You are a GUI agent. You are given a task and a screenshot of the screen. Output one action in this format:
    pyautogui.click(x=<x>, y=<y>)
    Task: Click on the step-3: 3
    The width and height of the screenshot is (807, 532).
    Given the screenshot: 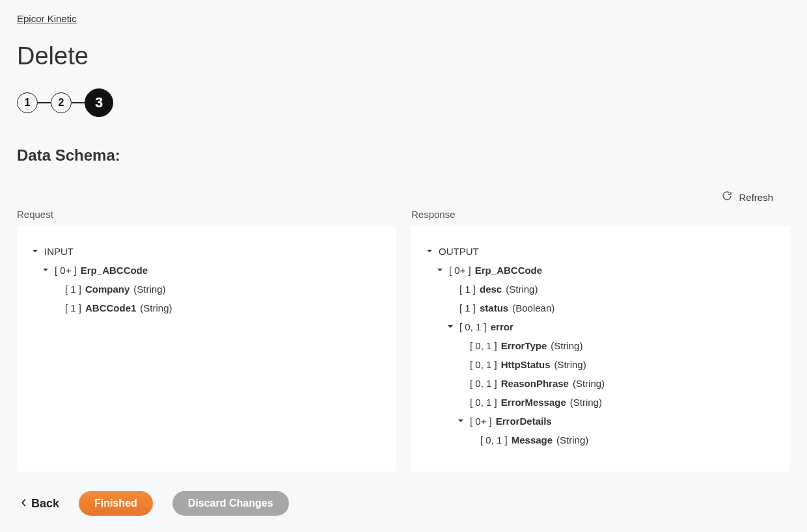 What is the action you would take?
    pyautogui.click(x=99, y=103)
    